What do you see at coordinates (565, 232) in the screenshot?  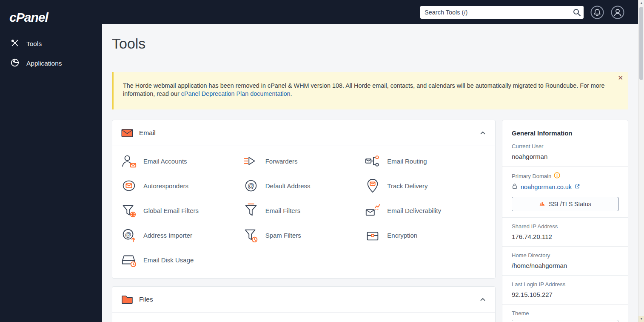 I see `info-group-shared-ip: Shared IP Address 176.74.20.112` at bounding box center [565, 232].